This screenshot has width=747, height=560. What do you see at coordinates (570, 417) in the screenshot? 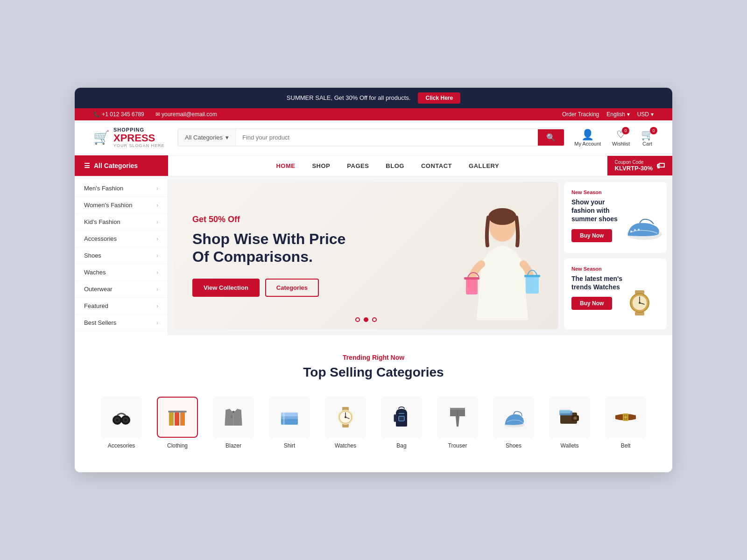
I see `category-wallets-icon-box` at bounding box center [570, 417].